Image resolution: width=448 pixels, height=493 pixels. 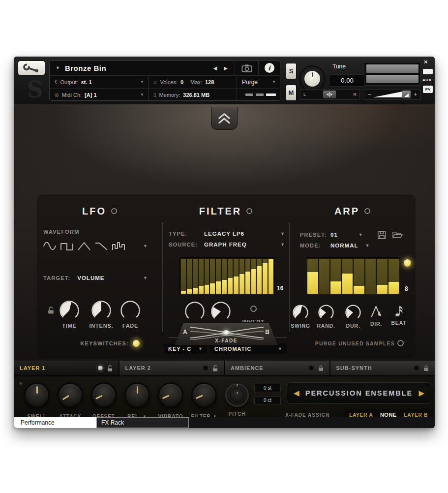 I want to click on purge-unused-circle, so click(x=400, y=343).